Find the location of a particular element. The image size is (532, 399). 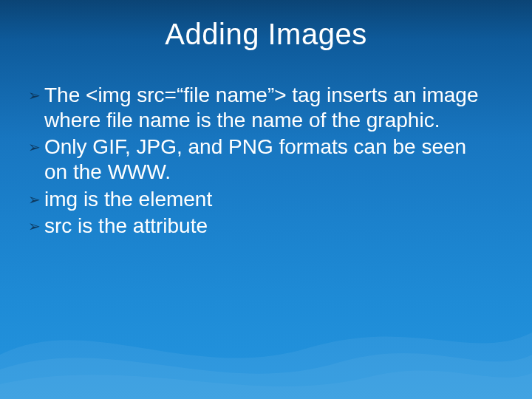

bullet-item: ➢ src is the attribute is located at coordinates (261, 226).